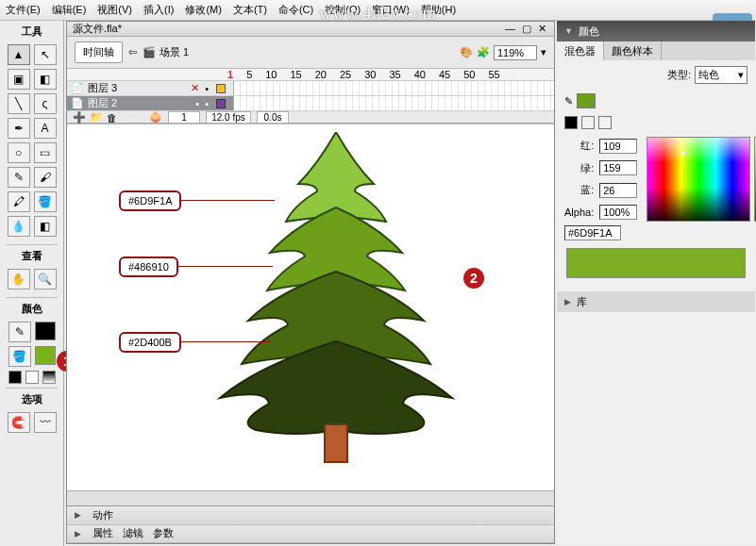  Describe the element at coordinates (111, 118) in the screenshot. I see `delete-layer-icon: 🗑` at that location.